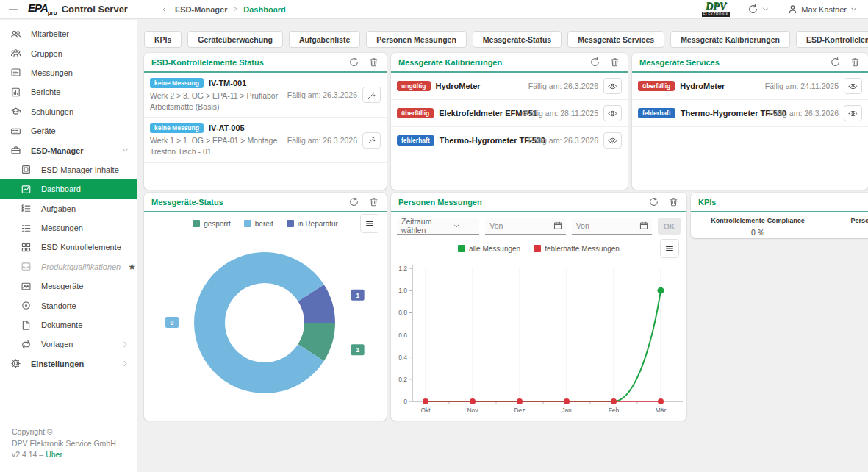 The width and height of the screenshot is (868, 472). What do you see at coordinates (68, 150) in the screenshot?
I see `sidebar-item-esd-manager: ESD-Manager` at bounding box center [68, 150].